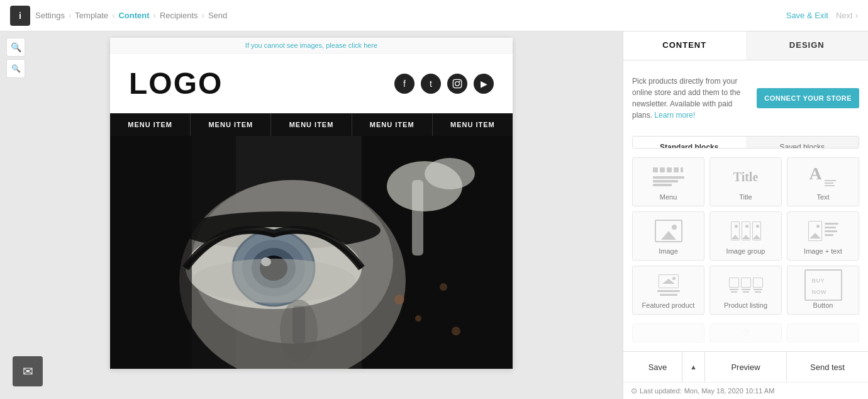 Image resolution: width=868 pixels, height=399 pixels. I want to click on next-button: Next ›, so click(847, 15).